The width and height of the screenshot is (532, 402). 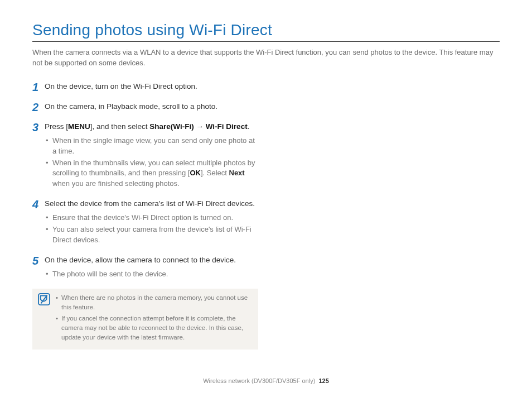 What do you see at coordinates (79, 126) in the screenshot?
I see `menu-key-label: MENU` at bounding box center [79, 126].